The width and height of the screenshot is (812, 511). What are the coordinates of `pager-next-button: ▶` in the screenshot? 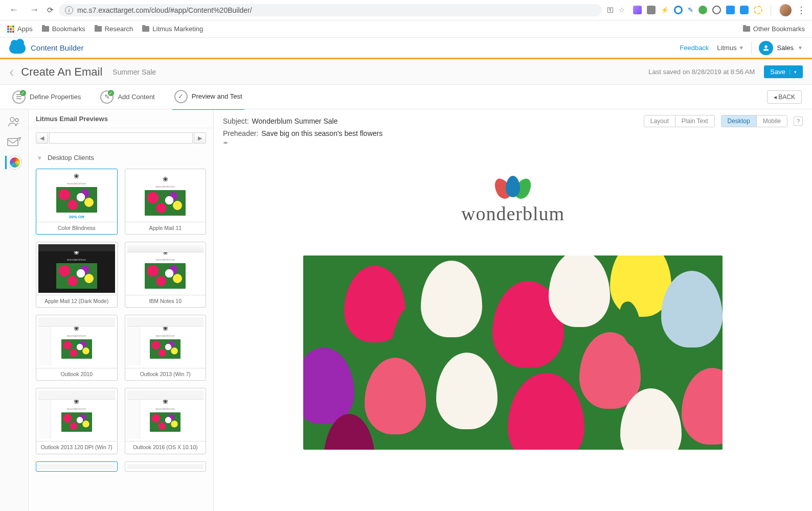 It's located at (200, 138).